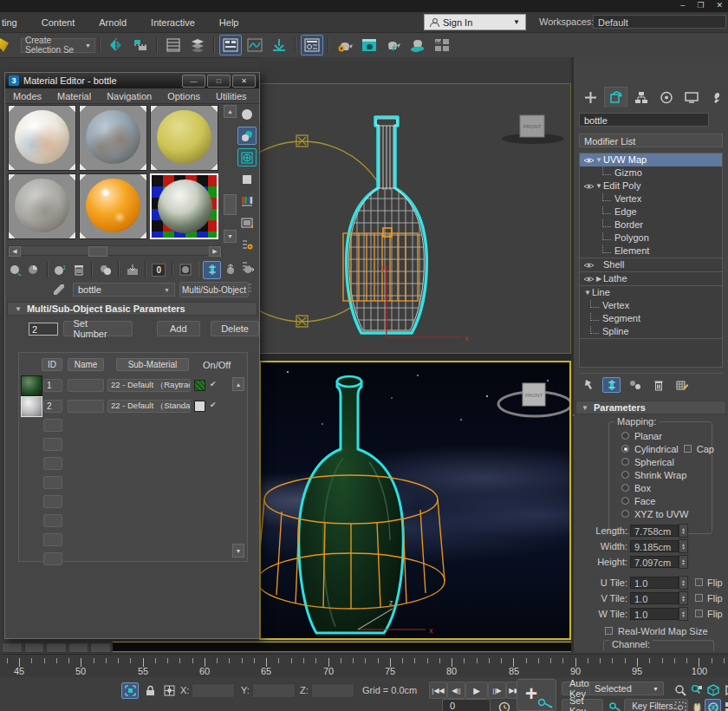 Image resolution: width=728 pixels, height=711 pixels. Describe the element at coordinates (477, 690) in the screenshot. I see `play-button: ▶` at that location.